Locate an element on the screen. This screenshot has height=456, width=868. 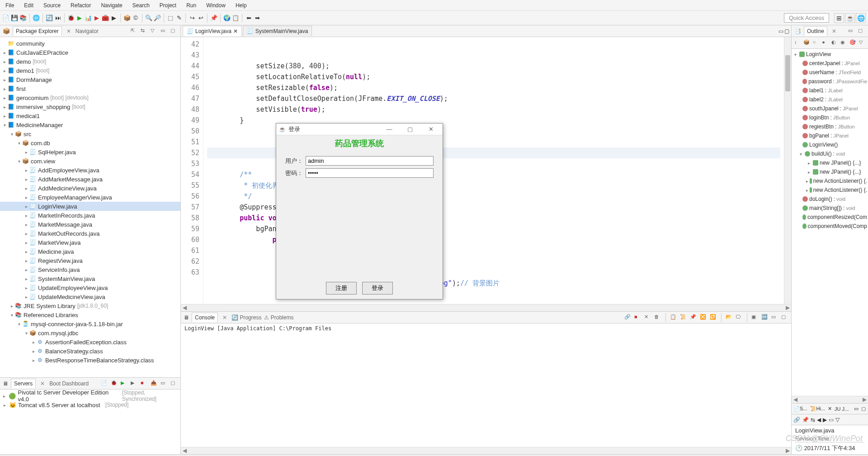
java-file: ▸🧾MarketOutRecords.java is located at coordinates (90, 233).